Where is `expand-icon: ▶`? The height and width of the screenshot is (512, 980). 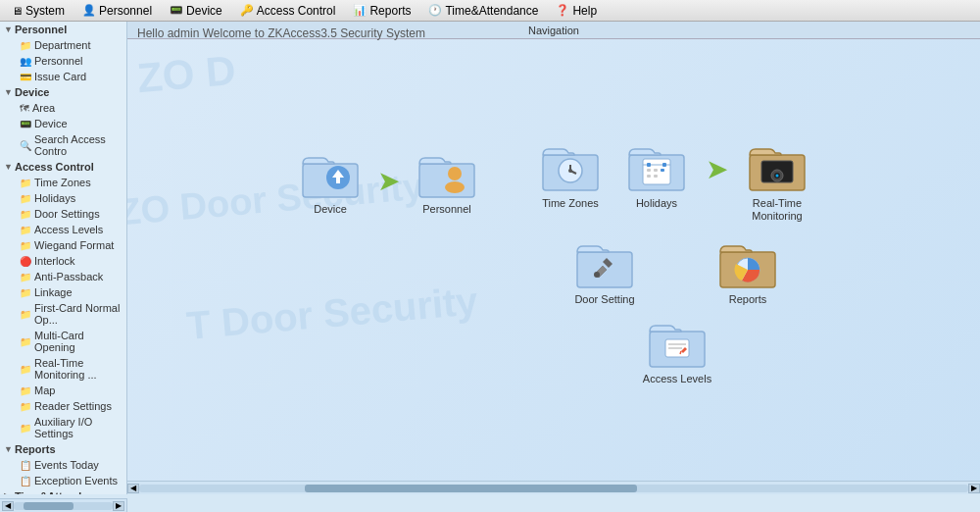 expand-icon: ▶ is located at coordinates (8, 492).